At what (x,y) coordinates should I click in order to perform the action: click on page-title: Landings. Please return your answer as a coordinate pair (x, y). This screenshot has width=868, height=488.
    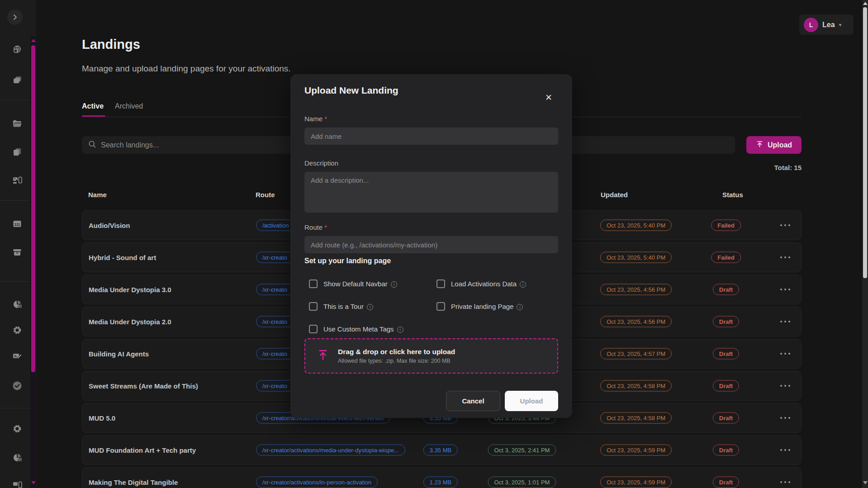
    Looking at the image, I should click on (111, 44).